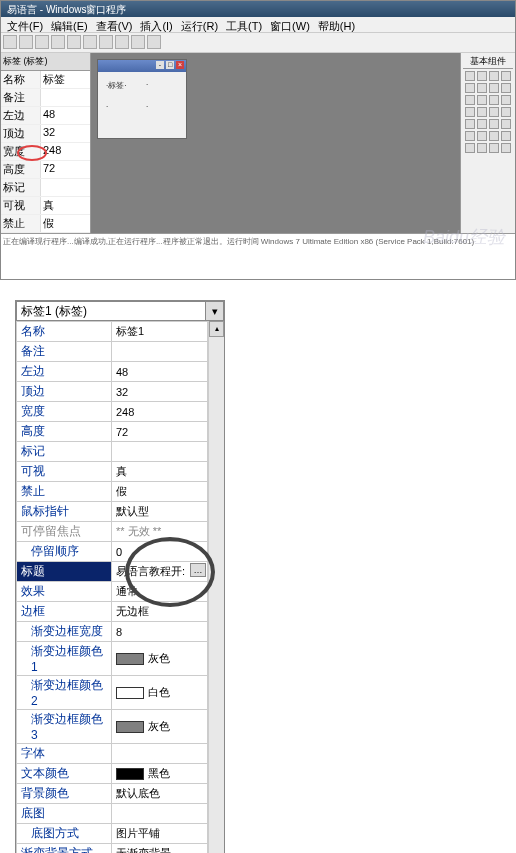  Describe the element at coordinates (112, 754) in the screenshot. I see `property-row: 字体` at that location.